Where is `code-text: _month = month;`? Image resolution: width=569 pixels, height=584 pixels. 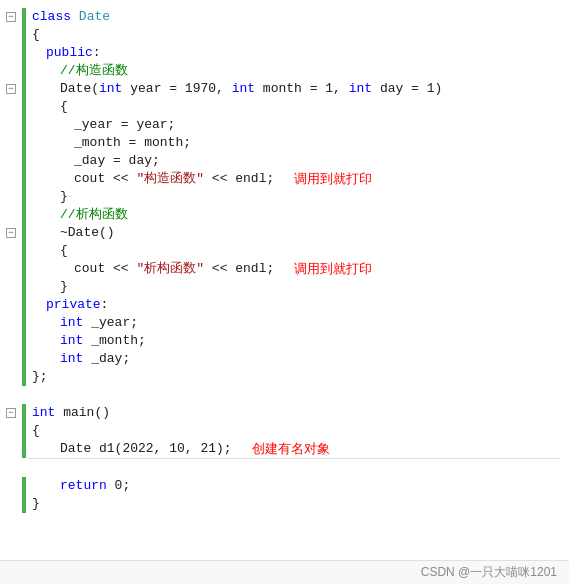
code-text: _month = month; is located at coordinates (132, 143).